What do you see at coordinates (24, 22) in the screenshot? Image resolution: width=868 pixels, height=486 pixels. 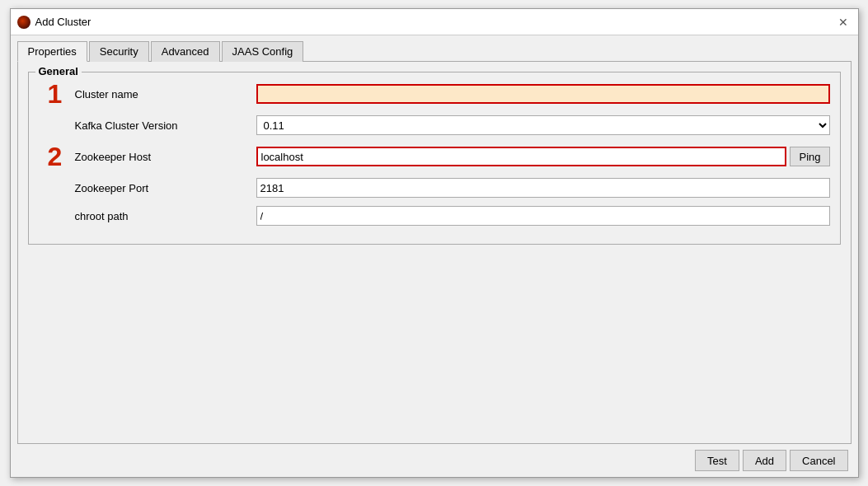 I see `app-icon` at bounding box center [24, 22].